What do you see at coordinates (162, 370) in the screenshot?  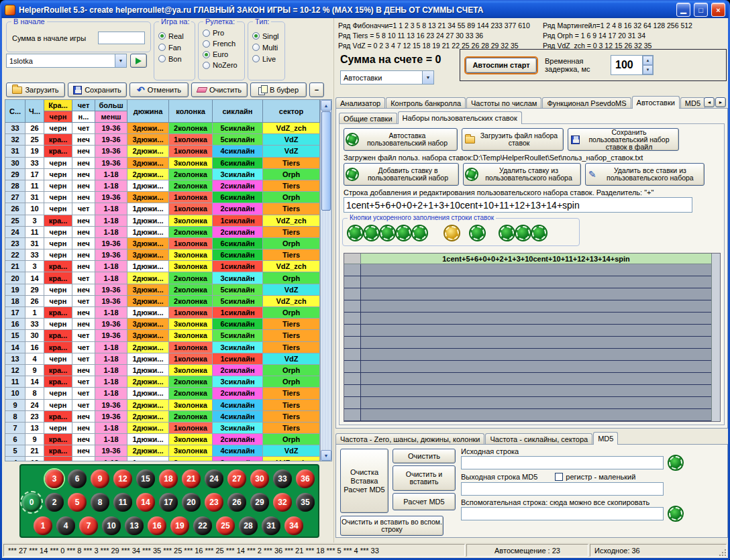 I see `table-row: 129кра...неч1-181дюжи...3колонка2сиклайн…` at bounding box center [162, 370].